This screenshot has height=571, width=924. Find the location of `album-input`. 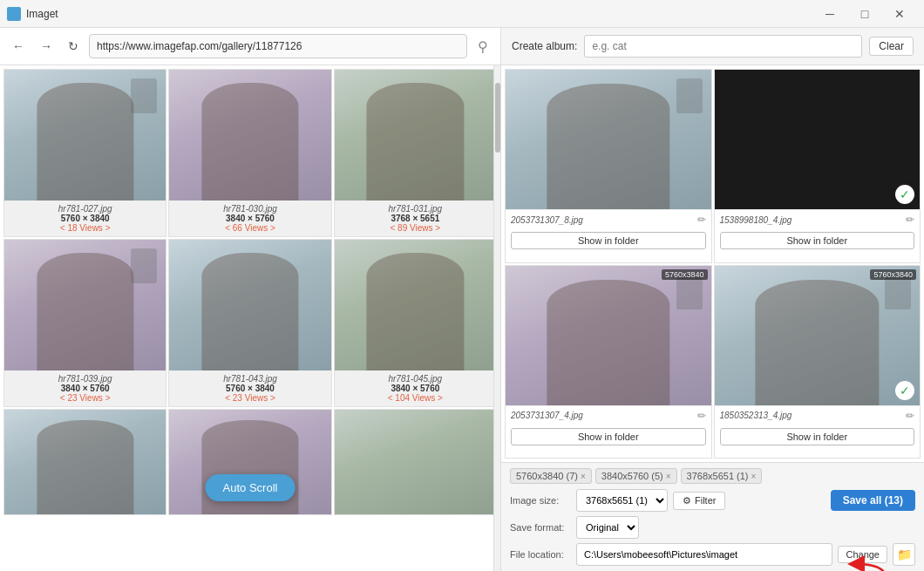

album-input is located at coordinates (724, 46).